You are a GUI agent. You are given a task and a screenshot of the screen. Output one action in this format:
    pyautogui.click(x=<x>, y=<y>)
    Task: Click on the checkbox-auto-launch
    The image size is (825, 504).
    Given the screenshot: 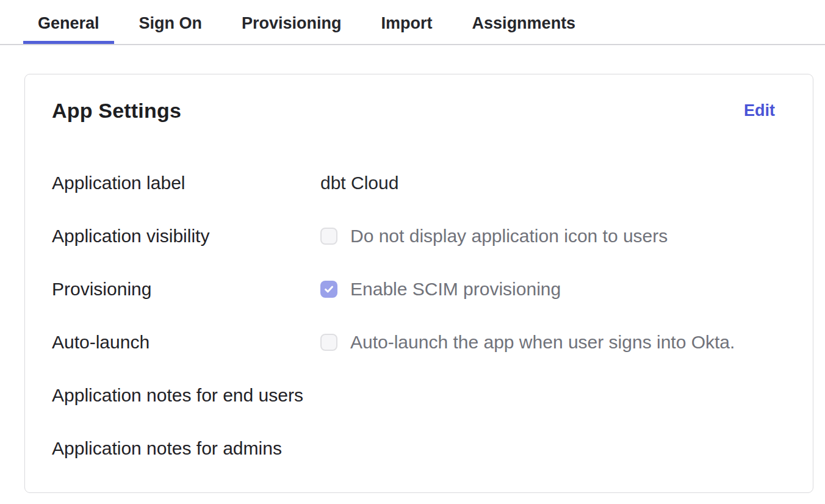 What is the action you would take?
    pyautogui.click(x=329, y=342)
    